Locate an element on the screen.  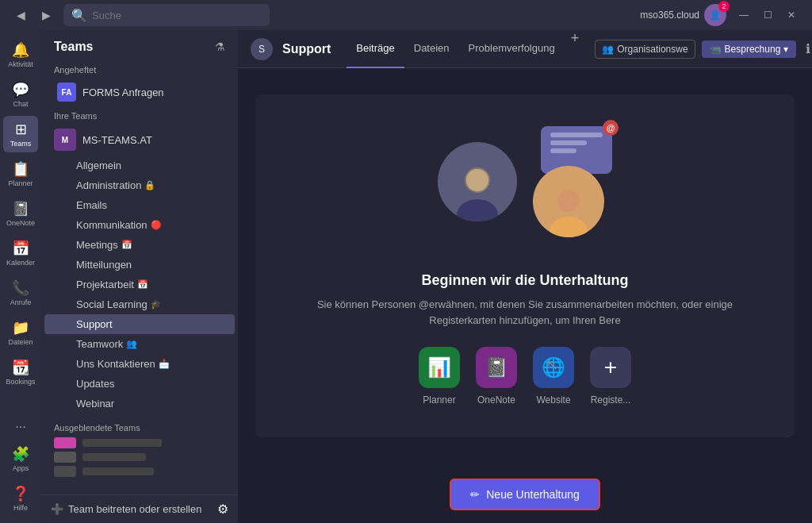
user-info: mso365.cloud 👤 2 is located at coordinates (684, 15).